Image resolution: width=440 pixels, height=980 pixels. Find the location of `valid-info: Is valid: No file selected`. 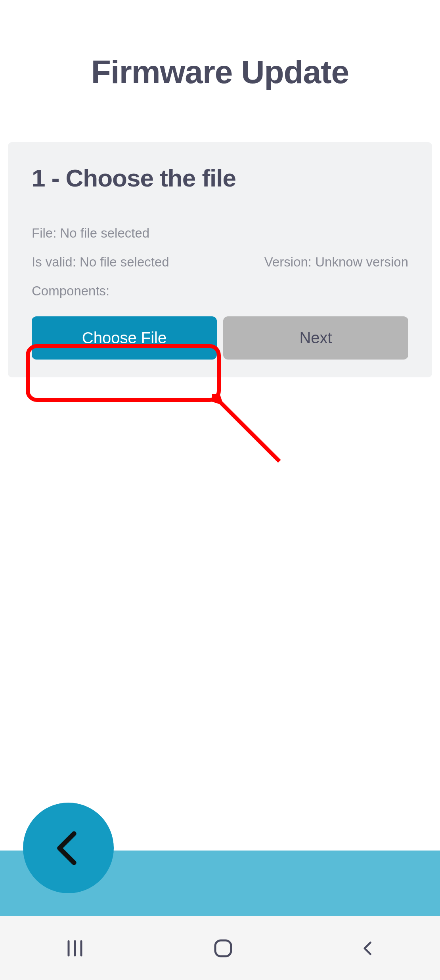

valid-info: Is valid: No file selected is located at coordinates (101, 262).